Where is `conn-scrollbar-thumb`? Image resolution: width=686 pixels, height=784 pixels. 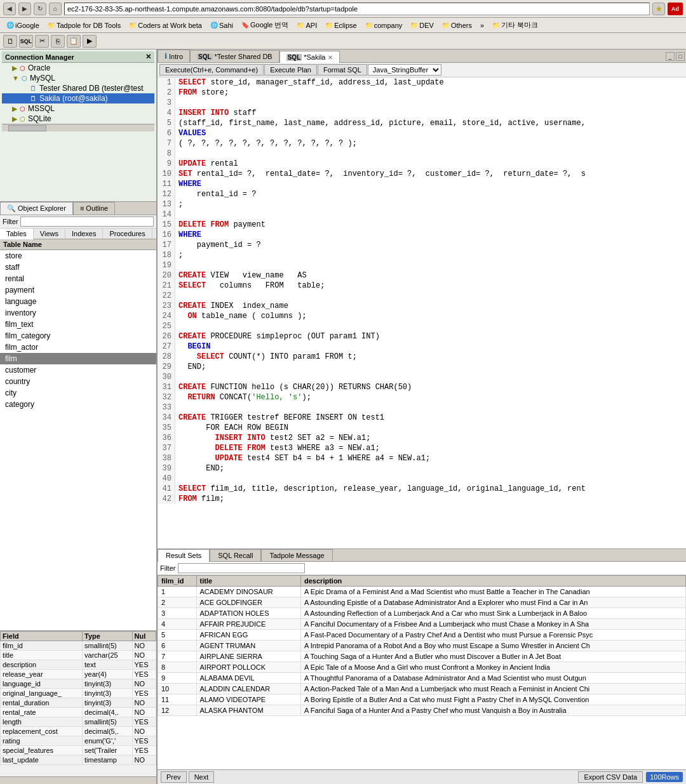 conn-scrollbar-thumb is located at coordinates (27, 128).